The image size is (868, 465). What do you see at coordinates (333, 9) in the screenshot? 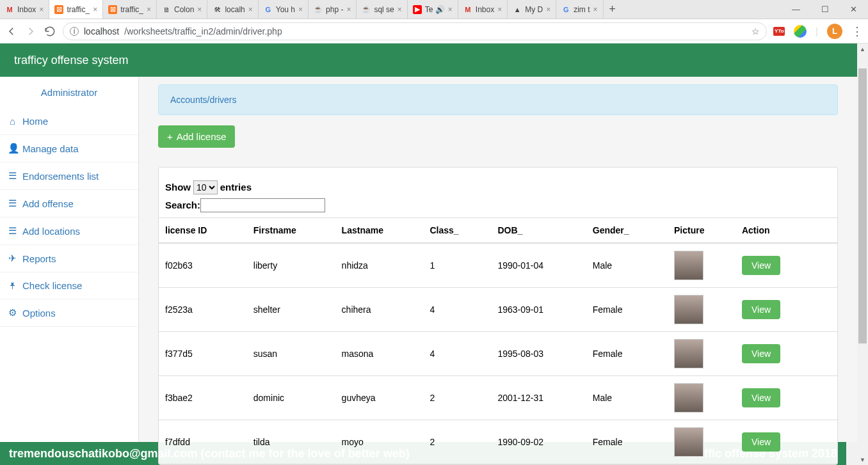
I see `browser-tab: ☕php -×` at bounding box center [333, 9].